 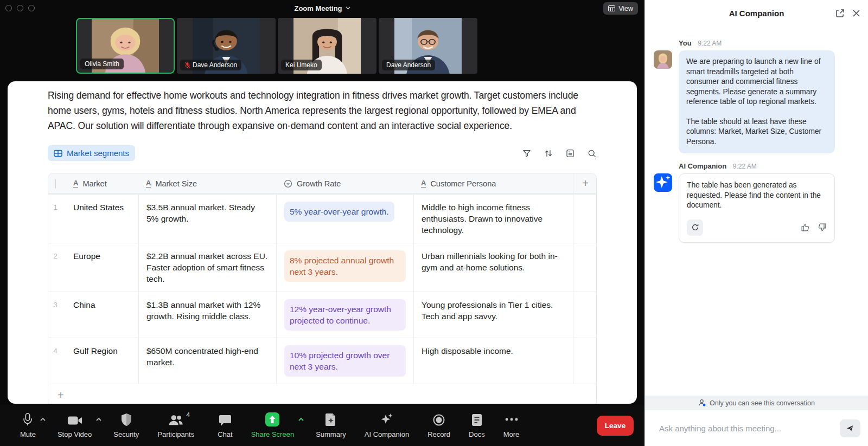 What do you see at coordinates (856, 13) in the screenshot?
I see `close-icon` at bounding box center [856, 13].